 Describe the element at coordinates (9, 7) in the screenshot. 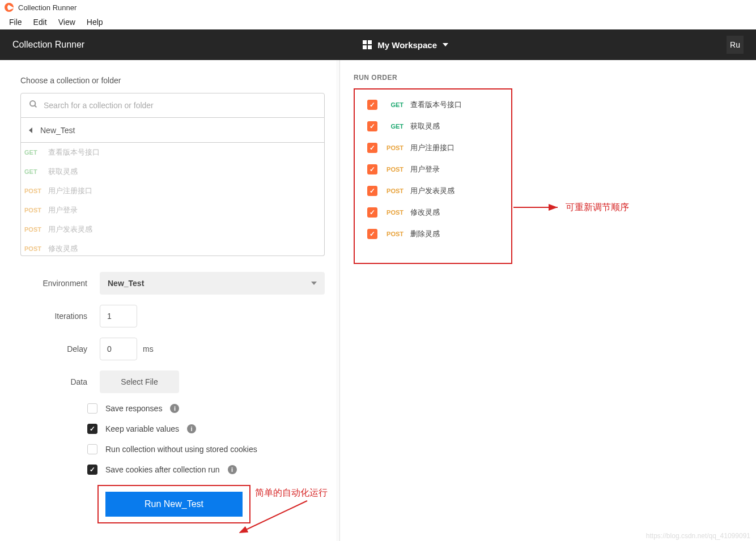

I see `postman-icon` at that location.